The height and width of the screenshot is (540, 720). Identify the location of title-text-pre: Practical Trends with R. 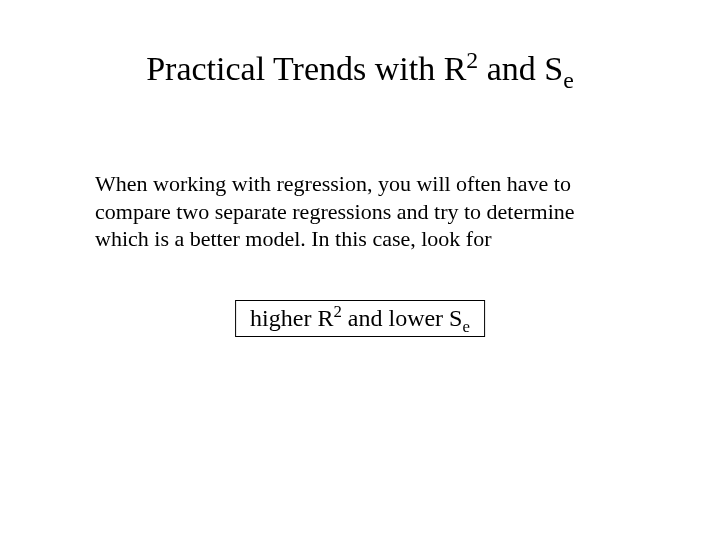
(306, 68).